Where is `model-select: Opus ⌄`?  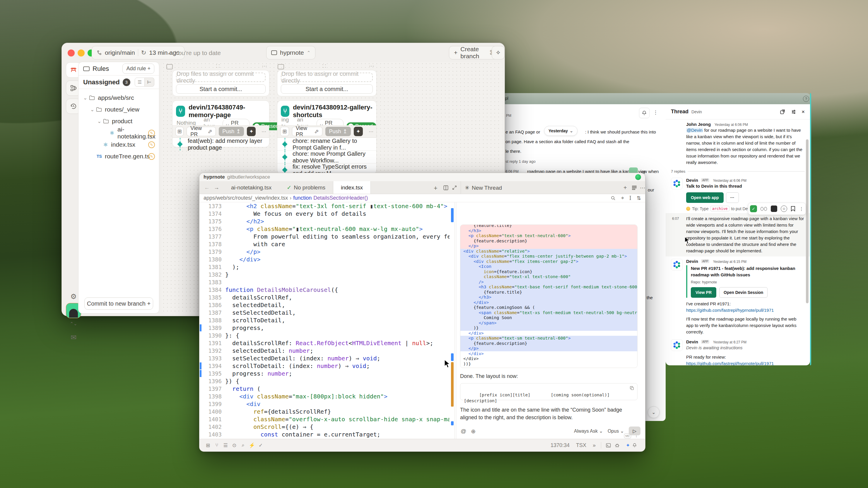
model-select: Opus ⌄ is located at coordinates (616, 431).